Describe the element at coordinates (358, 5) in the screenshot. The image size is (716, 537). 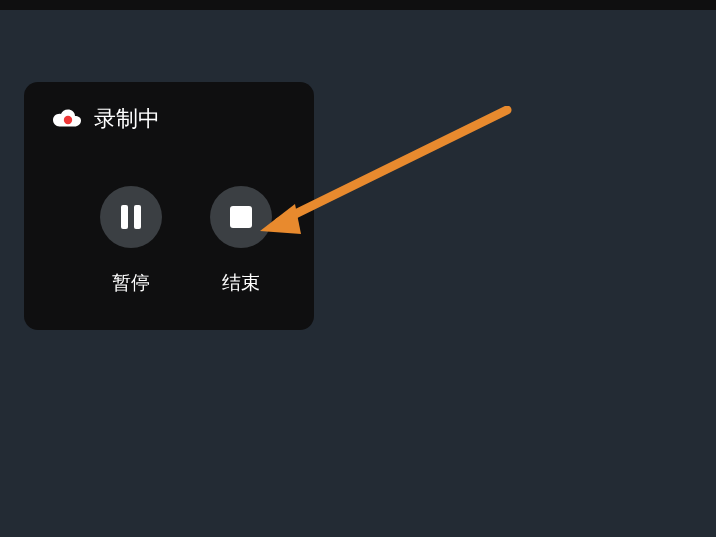
I see `top-bar` at that location.